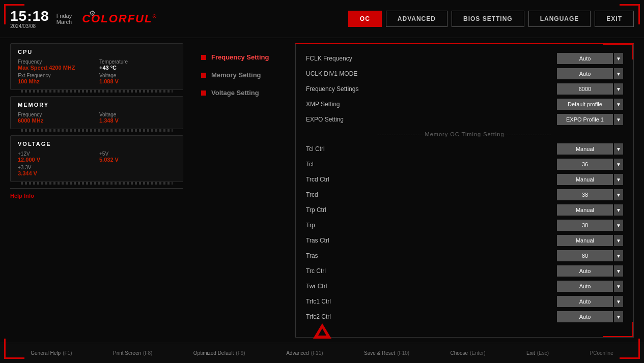  I want to click on row-trc-ctrl: Trc Ctrl Auto ▼, so click(464, 271).